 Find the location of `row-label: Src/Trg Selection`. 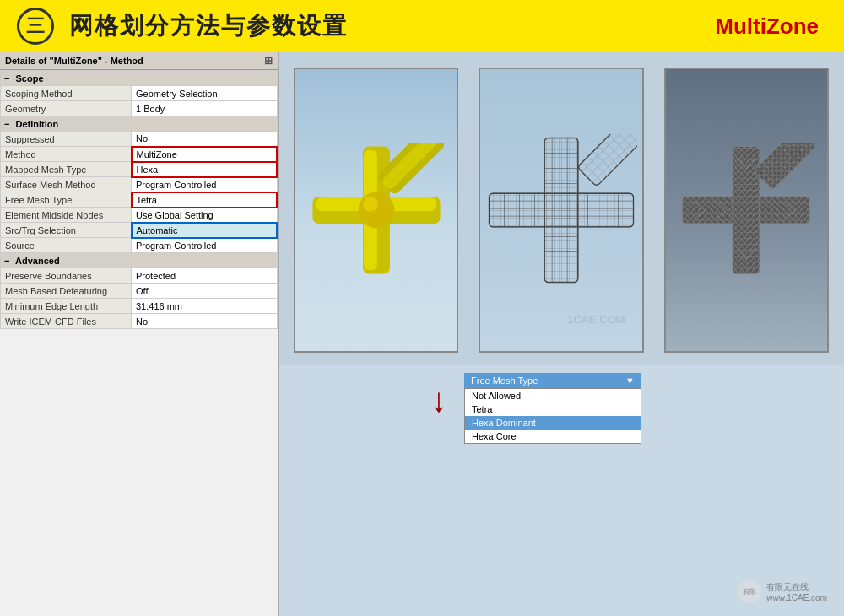

row-label: Src/Trg Selection is located at coordinates (66, 230).